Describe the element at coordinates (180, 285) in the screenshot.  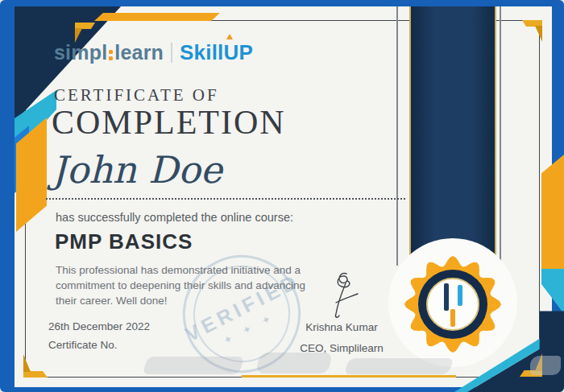
I see `description-paragraph: This professional has demonstrated initi…` at that location.